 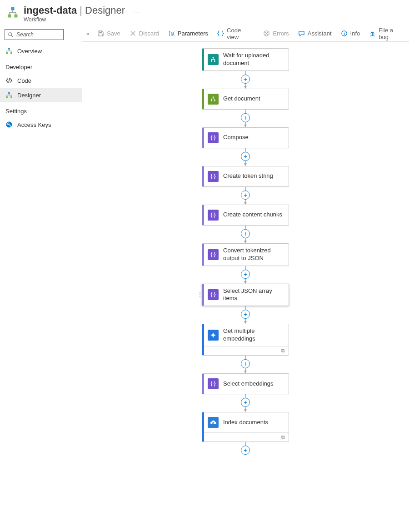 I want to click on info-button: Info, so click(x=351, y=34).